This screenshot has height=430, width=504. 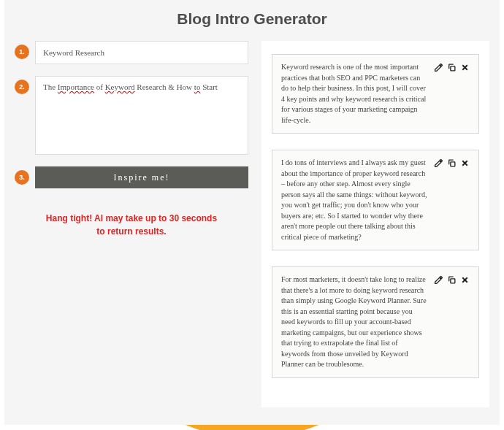 What do you see at coordinates (354, 200) in the screenshot?
I see `result-text: I do tons of interviews and I always ask…` at bounding box center [354, 200].